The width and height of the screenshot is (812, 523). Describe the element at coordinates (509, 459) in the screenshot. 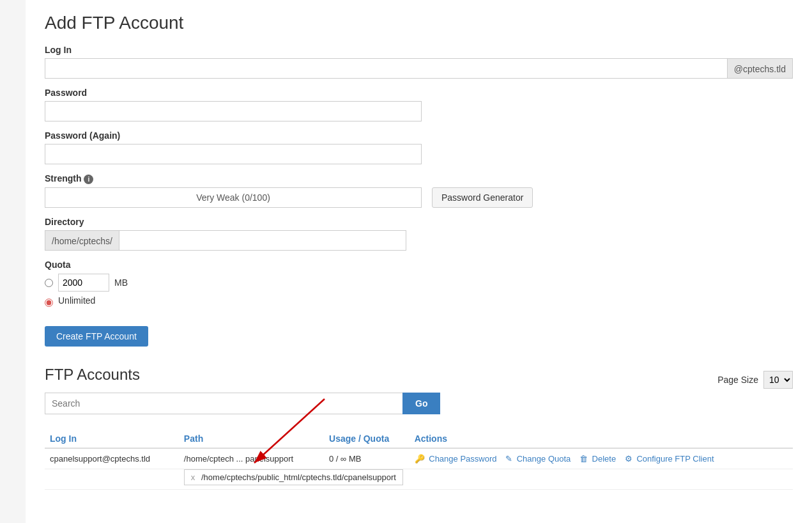

I see `pencil-icon: ✎` at that location.